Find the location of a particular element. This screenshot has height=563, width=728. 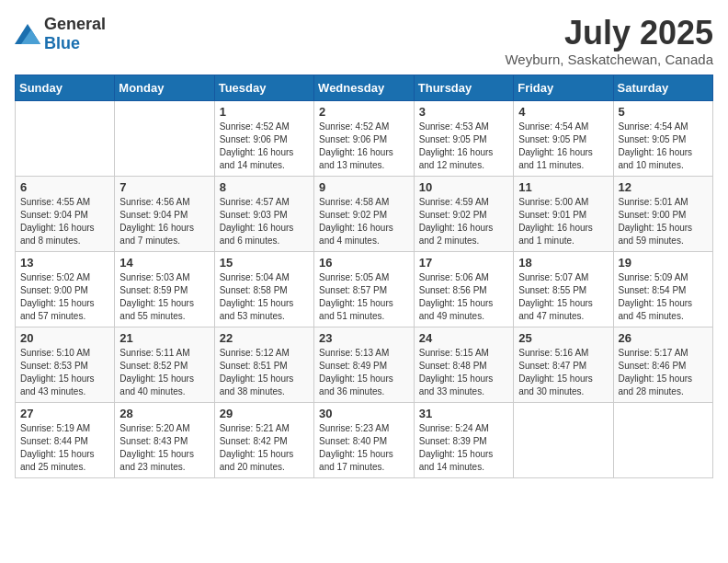

day-info: Sunrise: 5:12 AM Sunset: 8:51 PM Dayligh… is located at coordinates (265, 373).